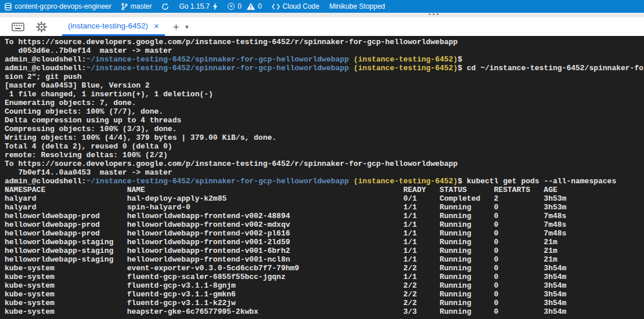  What do you see at coordinates (8, 7) in the screenshot?
I see `database-icon` at bounding box center [8, 7].